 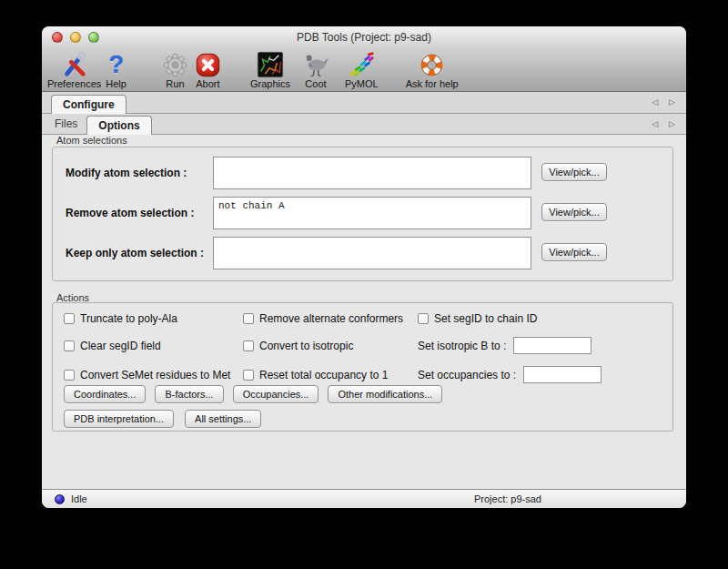 What do you see at coordinates (89, 104) in the screenshot?
I see `tab-configure: Configure` at bounding box center [89, 104].